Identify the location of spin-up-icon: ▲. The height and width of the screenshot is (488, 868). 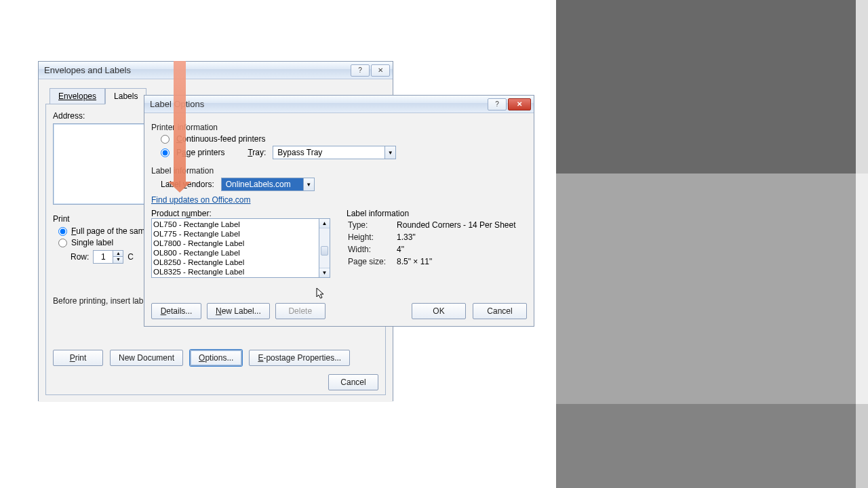
(118, 253).